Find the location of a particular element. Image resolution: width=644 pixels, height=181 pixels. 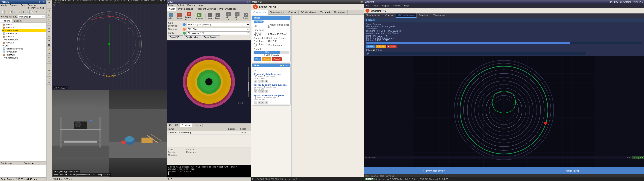

tool-7: △ is located at coordinates (49, 28).